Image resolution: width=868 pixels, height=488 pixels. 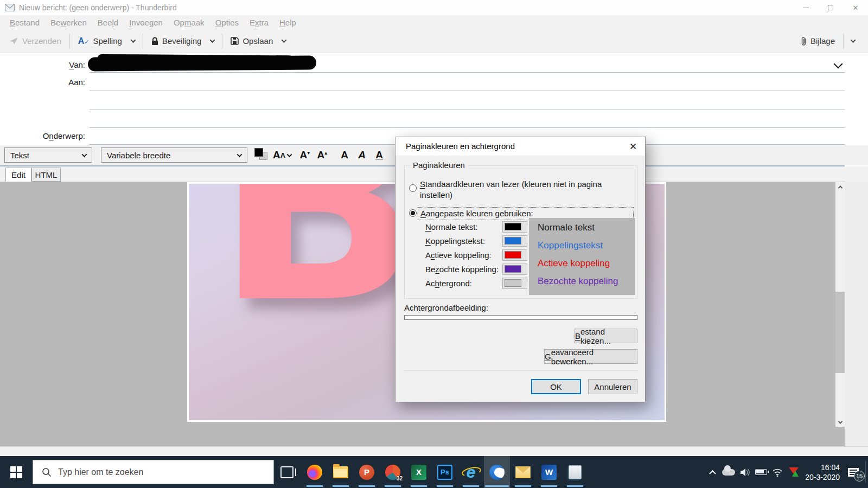 I want to click on tray-battery, so click(x=761, y=472).